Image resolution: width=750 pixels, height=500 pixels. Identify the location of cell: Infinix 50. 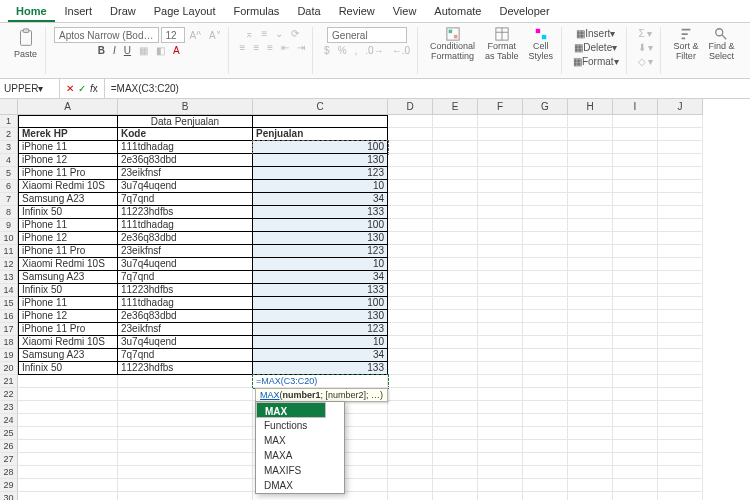
(68, 368).